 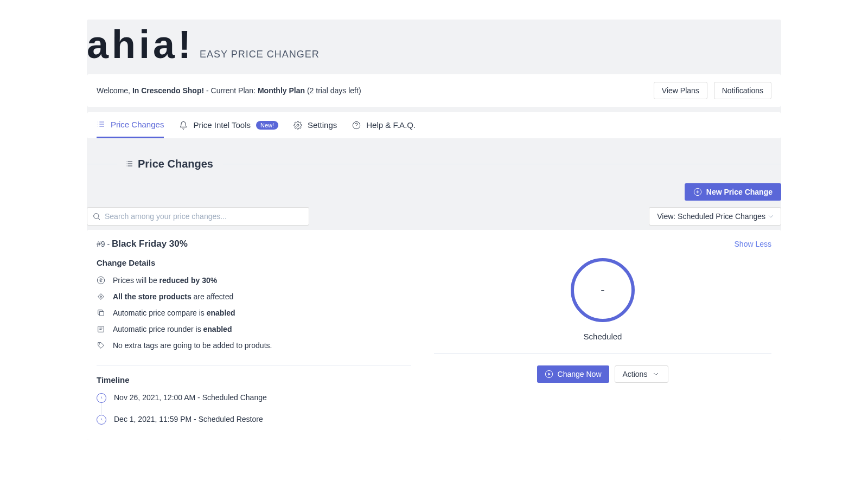 I want to click on toolbar: New Price Change, so click(x=434, y=192).